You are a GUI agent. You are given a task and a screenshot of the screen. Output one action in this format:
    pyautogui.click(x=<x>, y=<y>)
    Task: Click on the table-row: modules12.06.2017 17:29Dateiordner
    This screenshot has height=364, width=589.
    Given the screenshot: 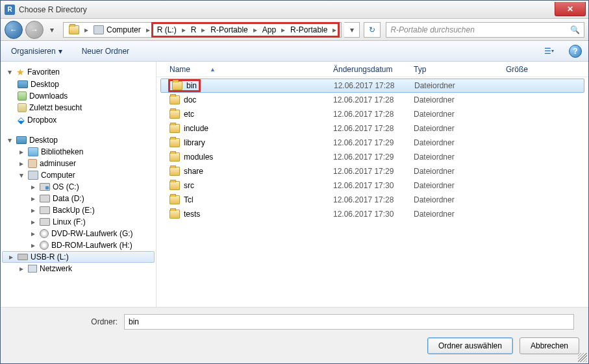 What is the action you would take?
    pyautogui.click(x=373, y=157)
    